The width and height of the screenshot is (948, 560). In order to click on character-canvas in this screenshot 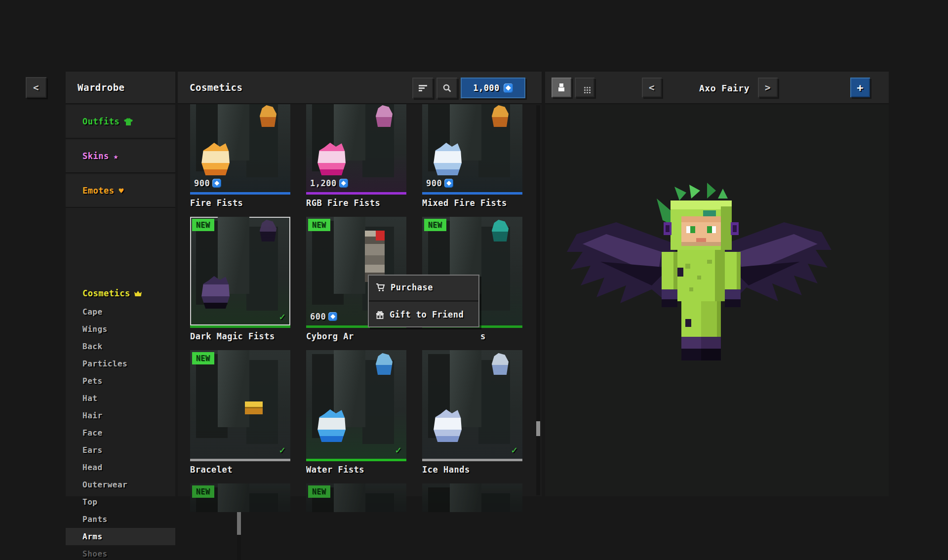, I will do `click(697, 291)`.